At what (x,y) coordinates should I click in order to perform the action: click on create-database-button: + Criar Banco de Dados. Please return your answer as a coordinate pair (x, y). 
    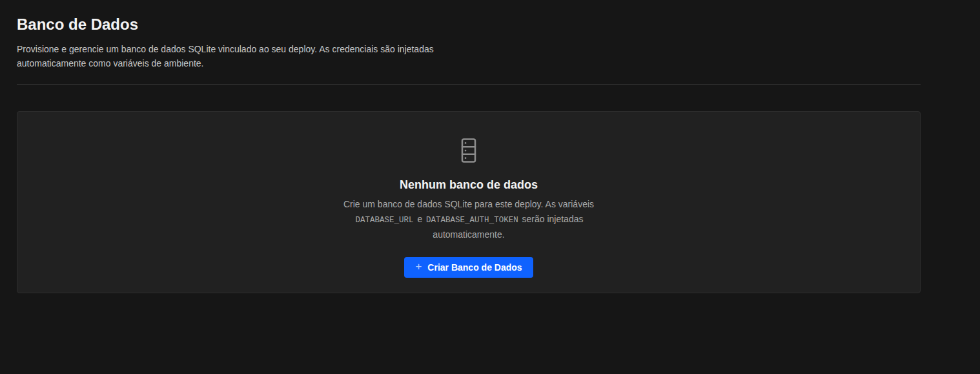
    Looking at the image, I should click on (469, 267).